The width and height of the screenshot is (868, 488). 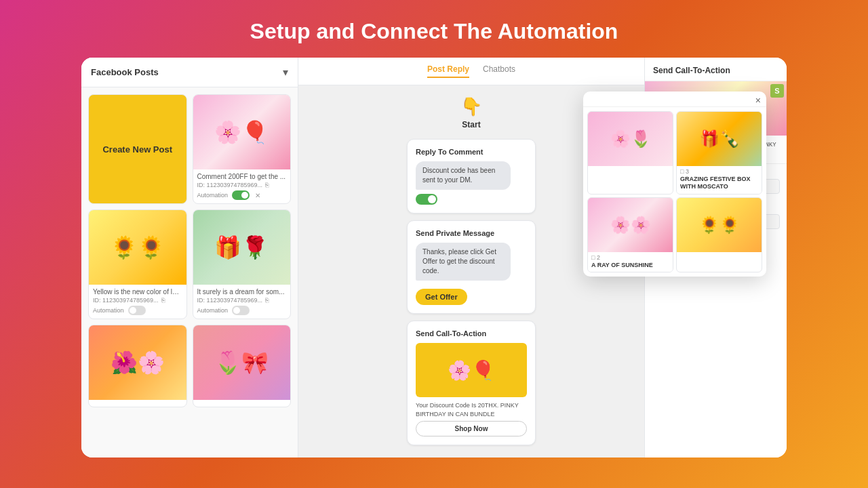 I want to click on post-card-1: 🌸🎈 Comment 200FF to get the ... ID: 1123…, so click(x=242, y=149).